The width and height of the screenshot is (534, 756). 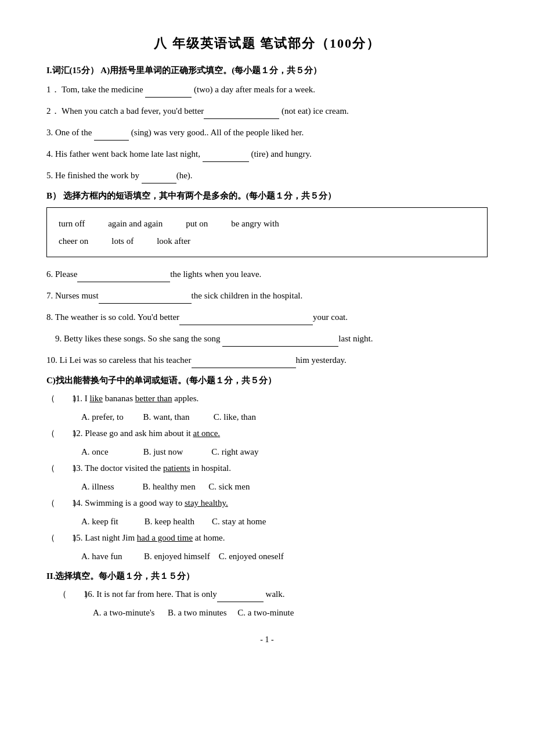 What do you see at coordinates (267, 111) in the screenshot?
I see `question-2: 2． When you catch a bad fever, you'd bet…` at bounding box center [267, 111].